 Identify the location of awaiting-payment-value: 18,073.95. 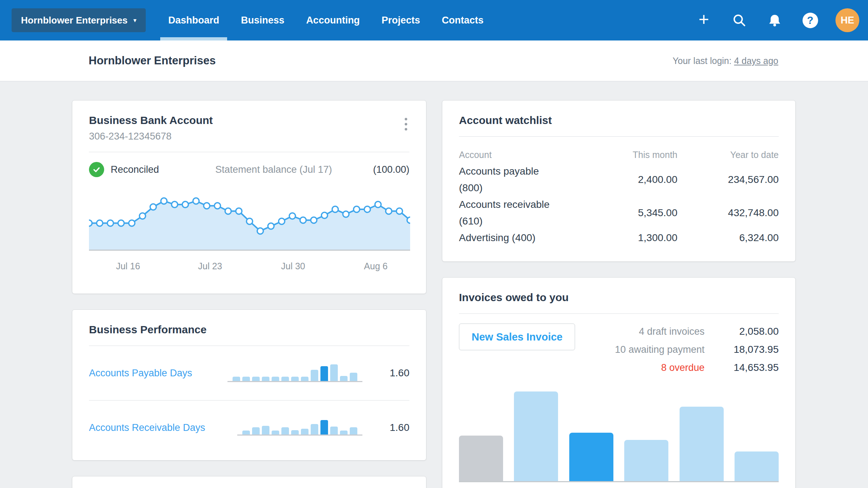
(741, 350).